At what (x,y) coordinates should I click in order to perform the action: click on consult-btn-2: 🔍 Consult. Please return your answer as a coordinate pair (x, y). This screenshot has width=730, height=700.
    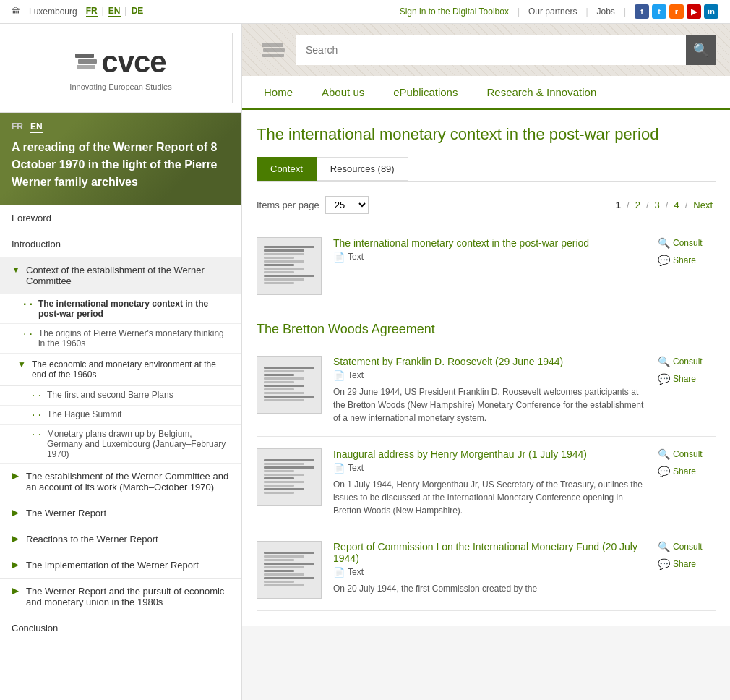
    Looking at the image, I should click on (680, 362).